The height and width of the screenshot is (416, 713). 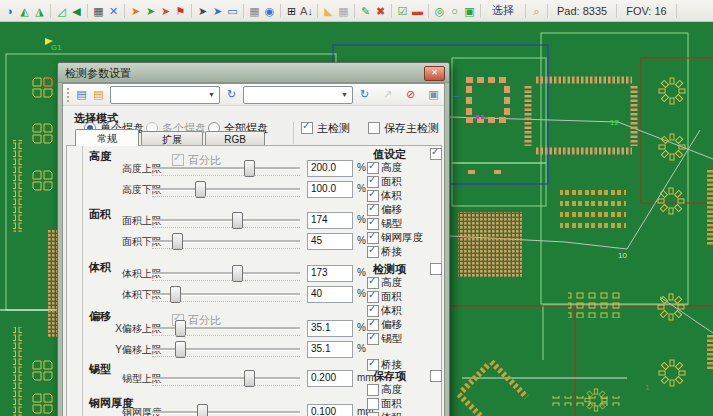 I want to click on stats-icon: ↗, so click(x=388, y=94).